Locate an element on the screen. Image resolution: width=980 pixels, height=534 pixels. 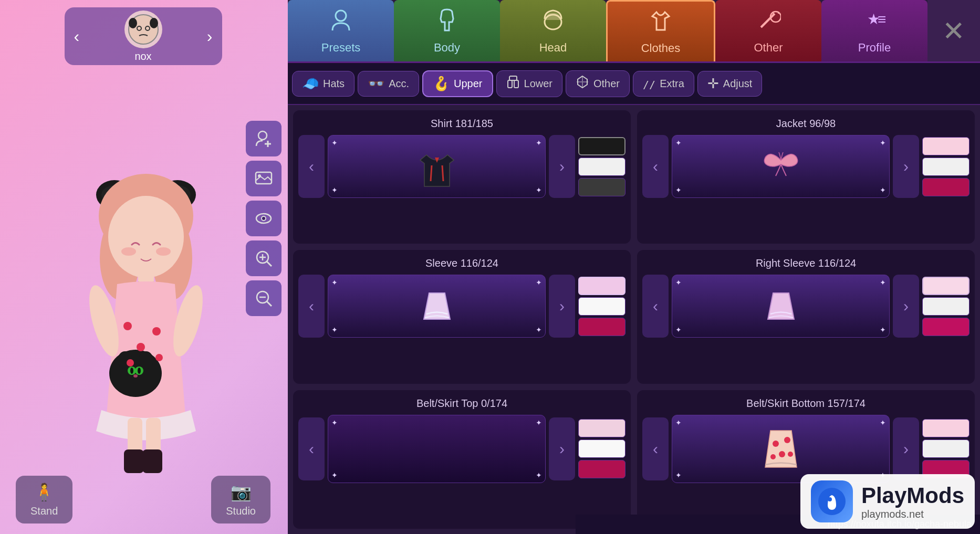
playmods-icon is located at coordinates (832, 501).